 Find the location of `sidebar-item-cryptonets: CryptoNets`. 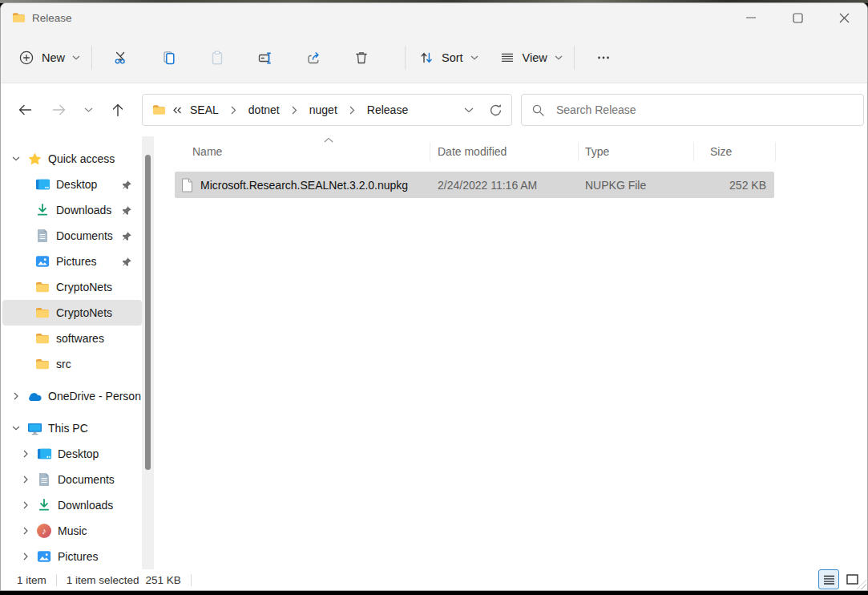

sidebar-item-cryptonets: CryptoNets is located at coordinates (72, 287).